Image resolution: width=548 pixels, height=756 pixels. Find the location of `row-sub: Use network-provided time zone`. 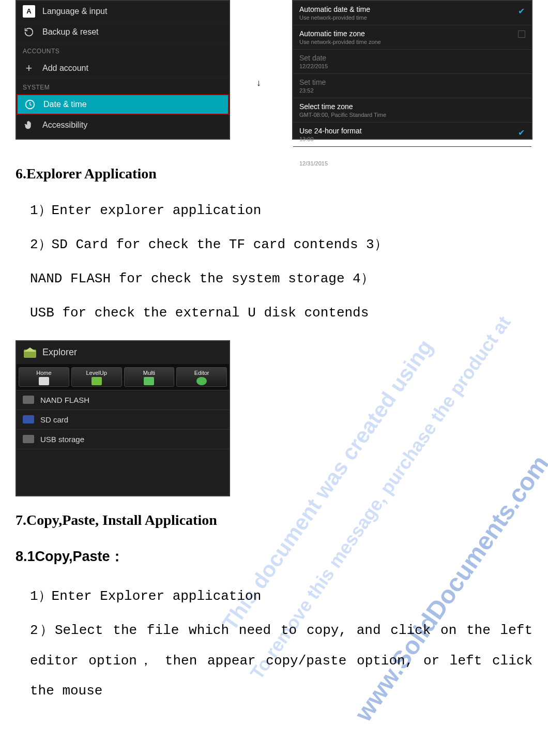

row-sub: Use network-provided time zone is located at coordinates (413, 42).